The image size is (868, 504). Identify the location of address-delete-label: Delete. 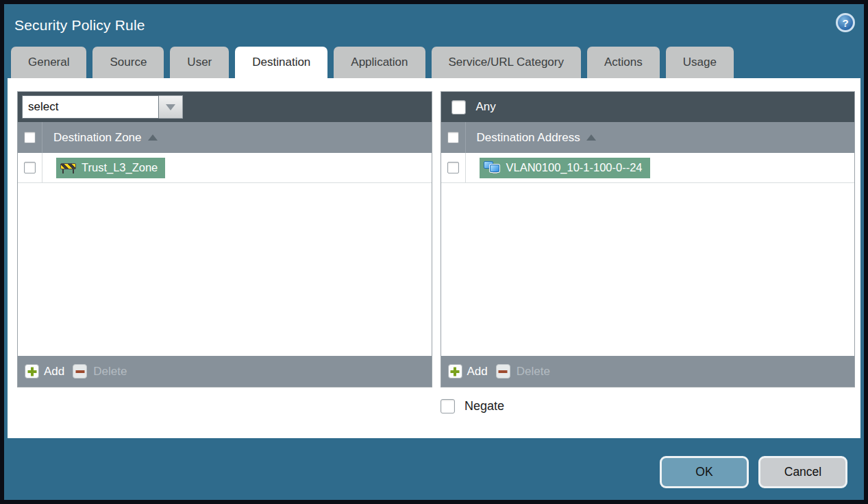
(533, 372).